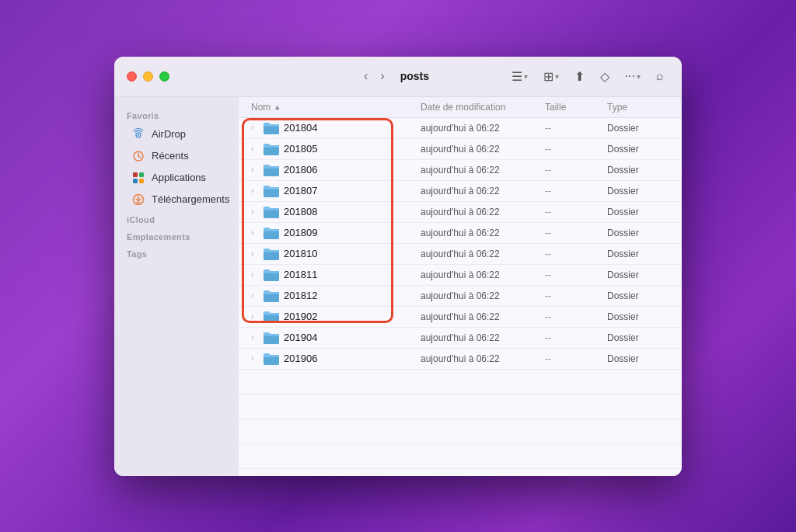 Image resolution: width=796 pixels, height=532 pixels. I want to click on share-icon: ⬆, so click(580, 76).